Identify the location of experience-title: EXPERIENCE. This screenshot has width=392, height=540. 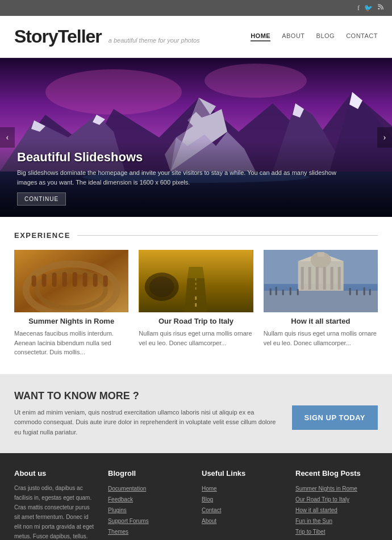
(42, 235).